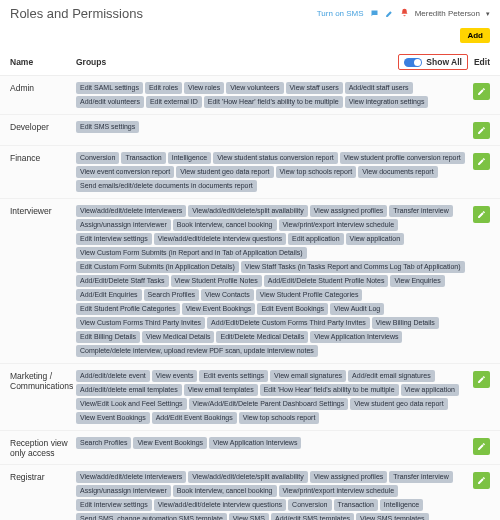  I want to click on permission-chip: View volunteers, so click(254, 88).